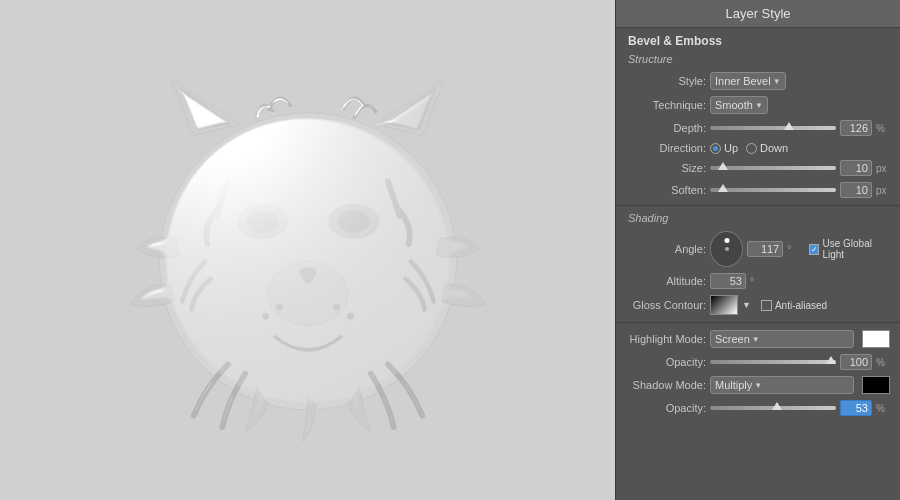 The image size is (900, 500). Describe the element at coordinates (773, 190) in the screenshot. I see `soften-slider-container` at that location.